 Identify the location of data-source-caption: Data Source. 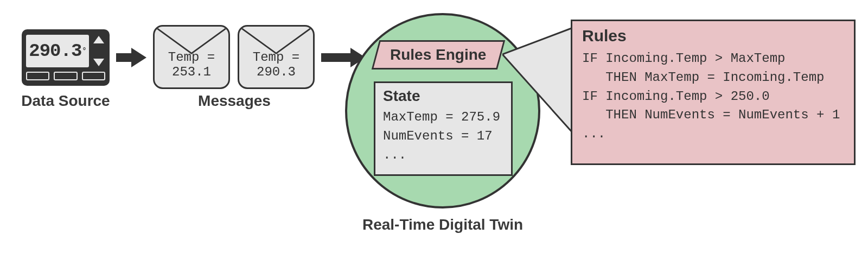
(66, 101).